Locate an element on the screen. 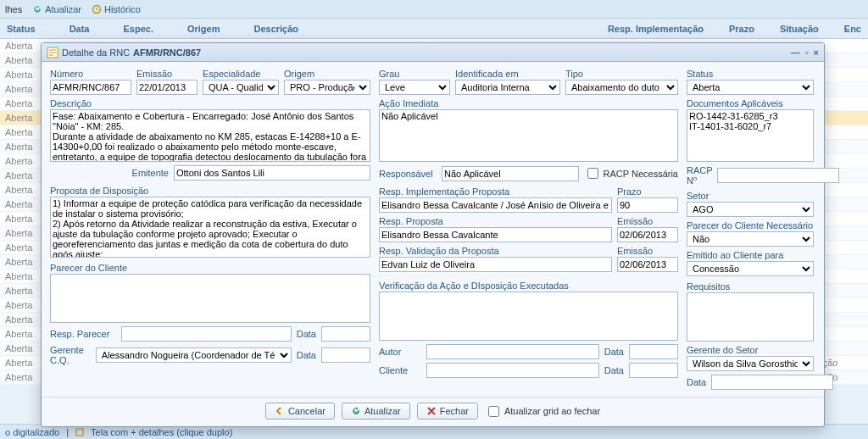  col-status: Status is located at coordinates (21, 29).